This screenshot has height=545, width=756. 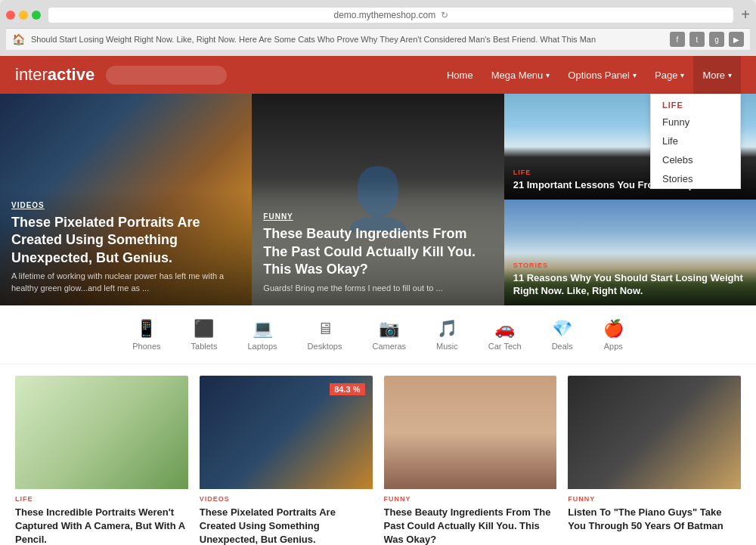 What do you see at coordinates (696, 122) in the screenshot?
I see `dropdown-item-funny: Funny` at bounding box center [696, 122].